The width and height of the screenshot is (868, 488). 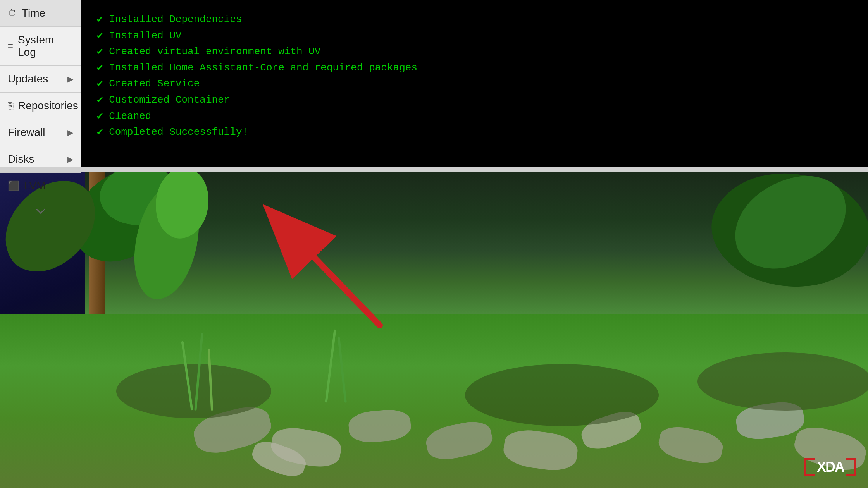 I want to click on sidebar-item-system-log-label: System Log, so click(x=46, y=46).